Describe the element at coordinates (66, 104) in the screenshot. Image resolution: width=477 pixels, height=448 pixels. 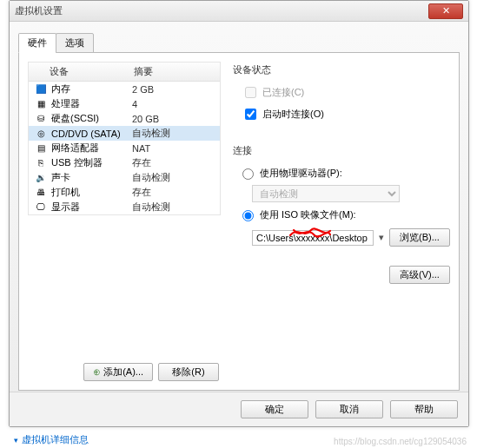
I see `device-name: 处理器` at that location.